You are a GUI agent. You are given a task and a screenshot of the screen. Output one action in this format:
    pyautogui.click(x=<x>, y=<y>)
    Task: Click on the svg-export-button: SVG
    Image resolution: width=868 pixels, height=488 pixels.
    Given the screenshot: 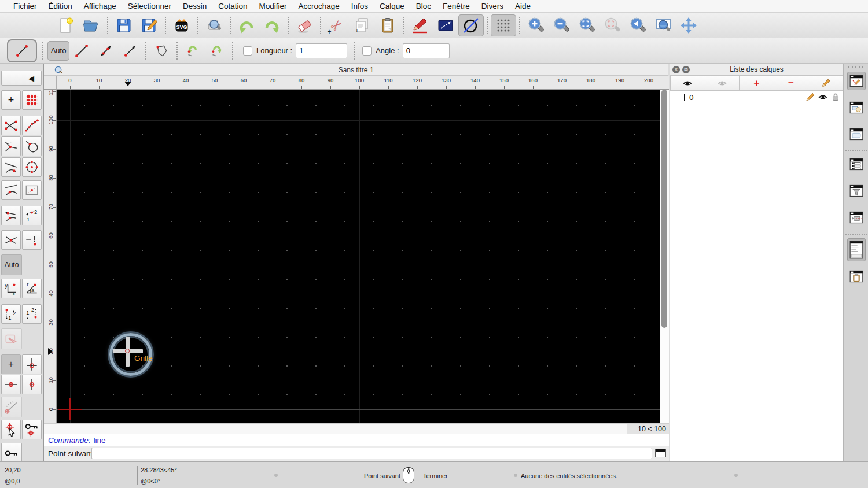 What is the action you would take?
    pyautogui.click(x=182, y=25)
    